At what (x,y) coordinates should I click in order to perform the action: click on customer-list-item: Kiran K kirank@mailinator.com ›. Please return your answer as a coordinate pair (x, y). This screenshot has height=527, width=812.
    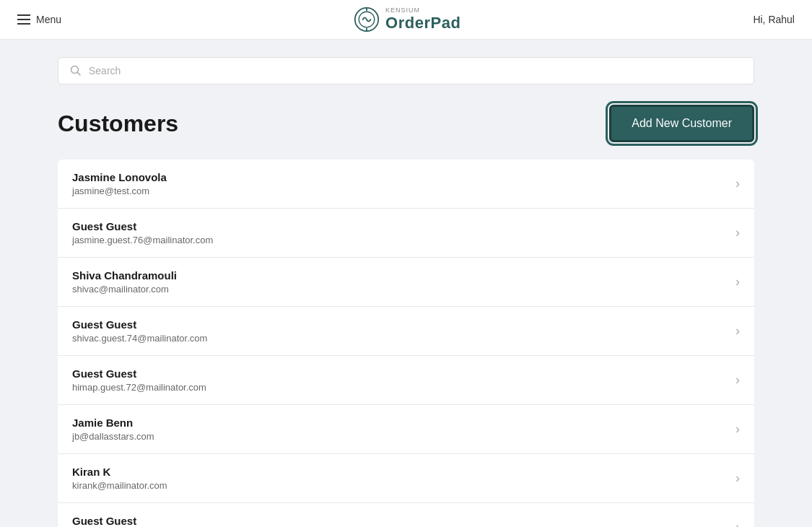
    Looking at the image, I should click on (406, 479).